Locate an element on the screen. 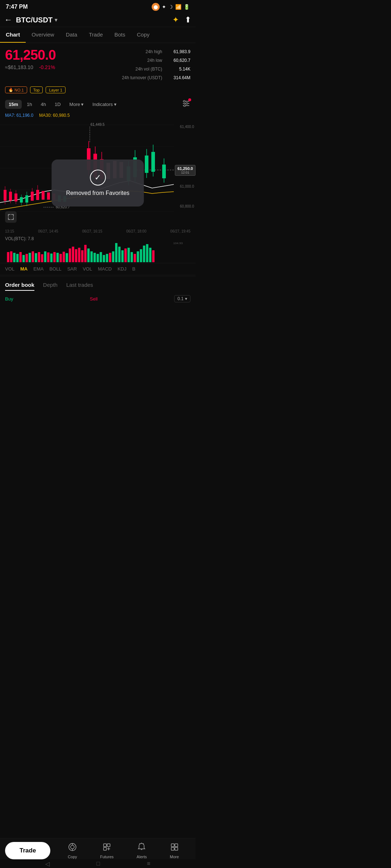  ind-tab-b: B is located at coordinates (134, 269).